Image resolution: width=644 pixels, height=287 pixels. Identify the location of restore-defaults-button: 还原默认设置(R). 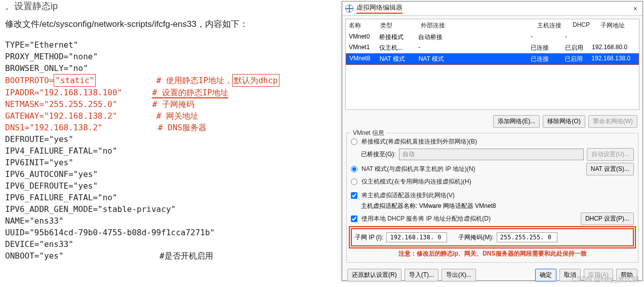
(375, 275).